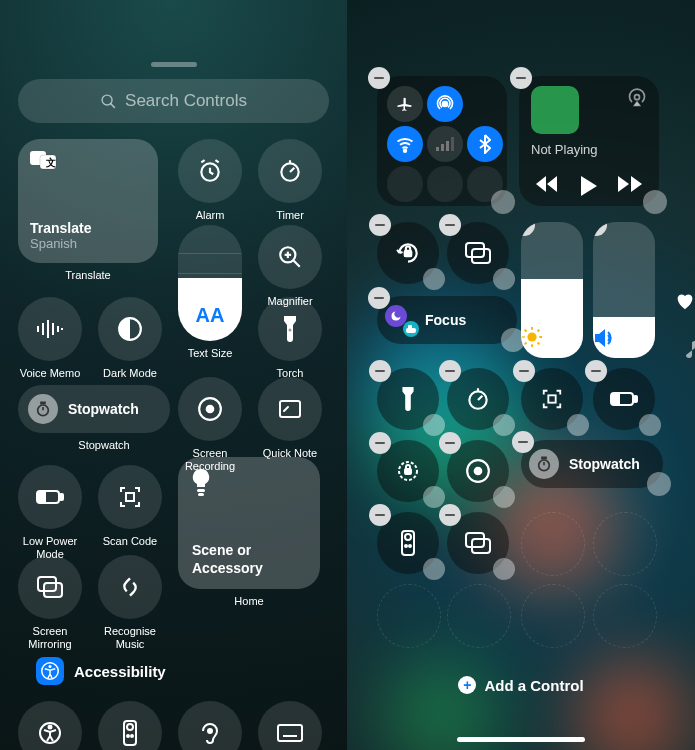 The width and height of the screenshot is (695, 750). What do you see at coordinates (552, 399) in the screenshot?
I see `scan-code-cc-button` at bounding box center [552, 399].